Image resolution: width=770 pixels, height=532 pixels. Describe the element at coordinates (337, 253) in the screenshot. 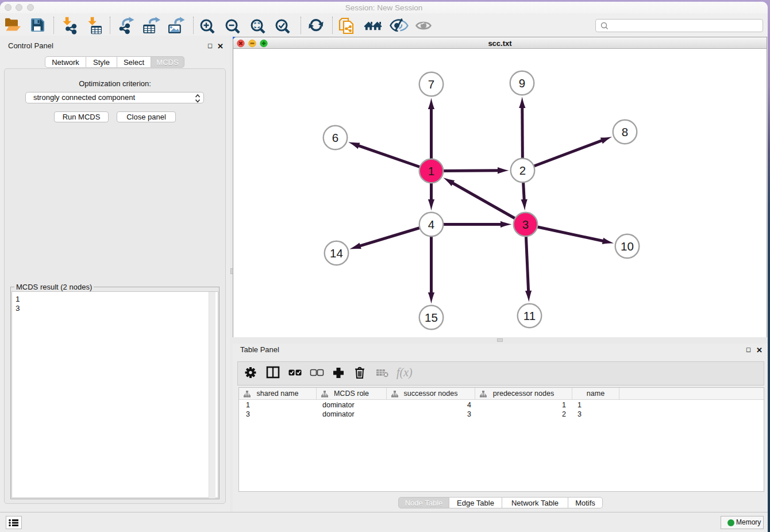

I see `svg-text: 14` at that location.